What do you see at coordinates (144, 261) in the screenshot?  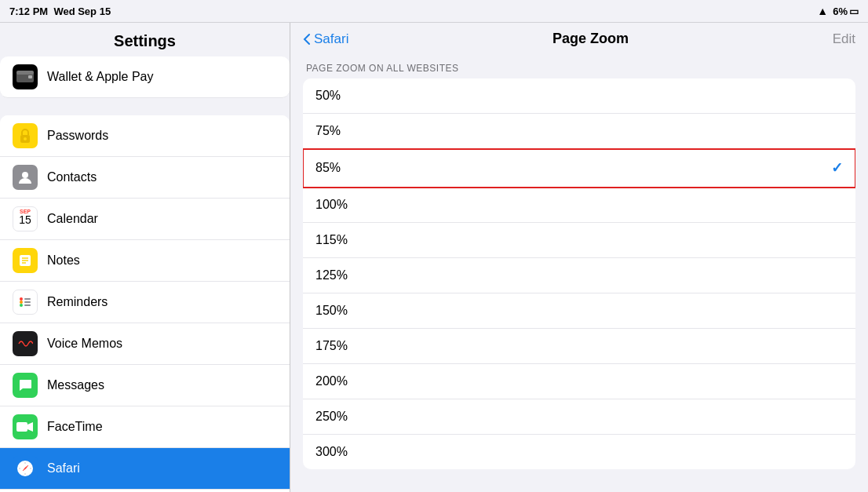 I see `sidebar-item-notes: Notes` at bounding box center [144, 261].